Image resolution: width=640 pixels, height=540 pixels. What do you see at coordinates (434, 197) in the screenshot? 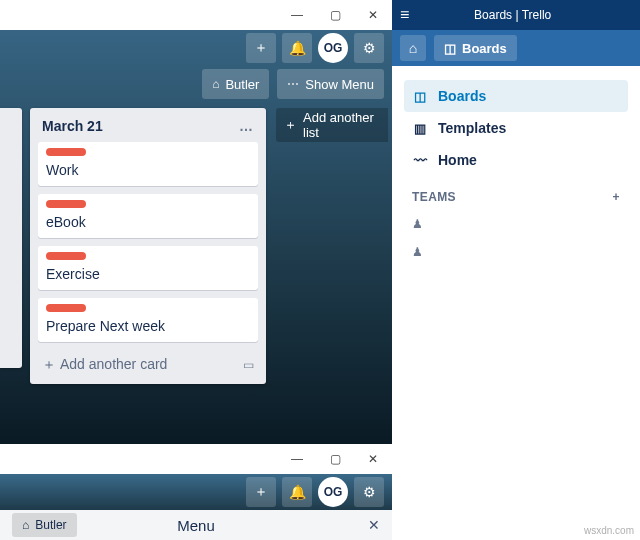
I see `teams-label: TEAMS` at bounding box center [434, 197].